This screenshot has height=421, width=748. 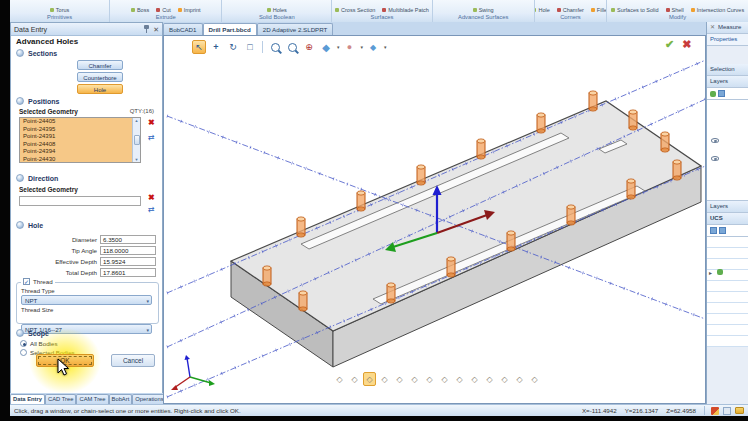 What do you see at coordinates (26, 282) in the screenshot?
I see `thread-checkbox: ✓` at bounding box center [26, 282].